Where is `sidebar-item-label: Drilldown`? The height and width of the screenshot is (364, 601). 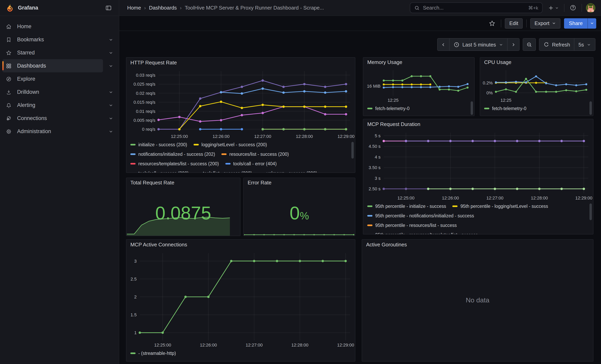
sidebar-item-label: Drilldown is located at coordinates (60, 92).